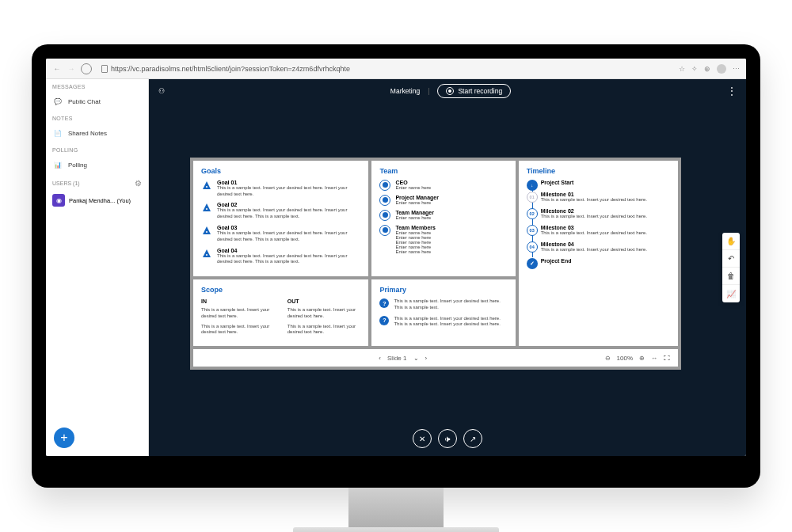 The height and width of the screenshot is (532, 792). I want to click on profile-icon, so click(722, 69).